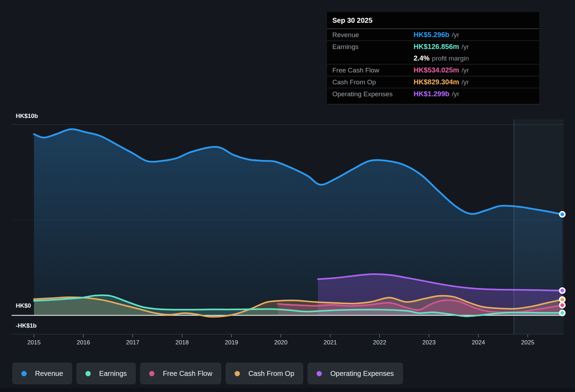 This screenshot has width=575, height=392. Describe the element at coordinates (355, 373) in the screenshot. I see `legend-item-operating-expenses: Operating Expenses` at that location.